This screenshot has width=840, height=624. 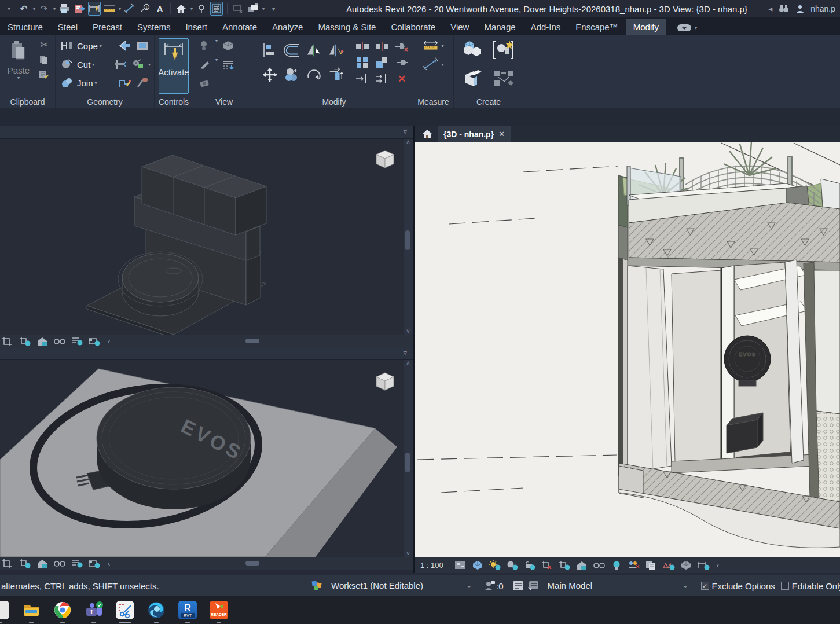 What do you see at coordinates (120, 64) in the screenshot?
I see `beam-column-joins-icon` at bounding box center [120, 64].